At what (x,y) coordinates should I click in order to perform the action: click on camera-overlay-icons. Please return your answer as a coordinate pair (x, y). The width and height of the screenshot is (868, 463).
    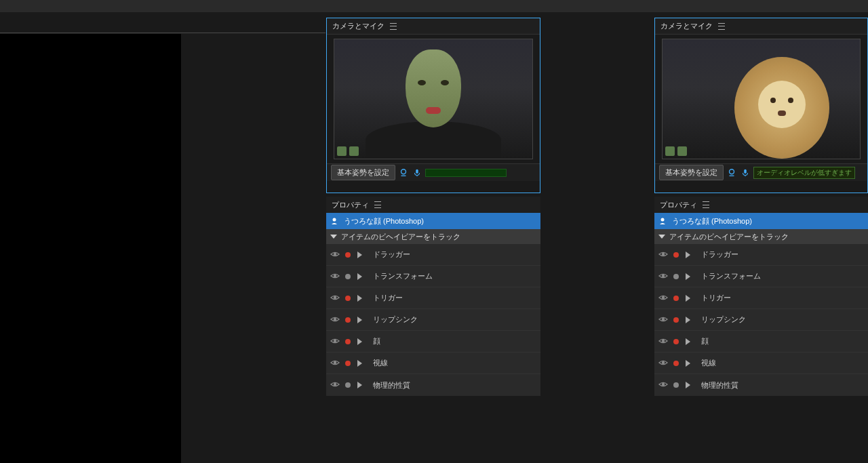
    Looking at the image, I should click on (676, 151).